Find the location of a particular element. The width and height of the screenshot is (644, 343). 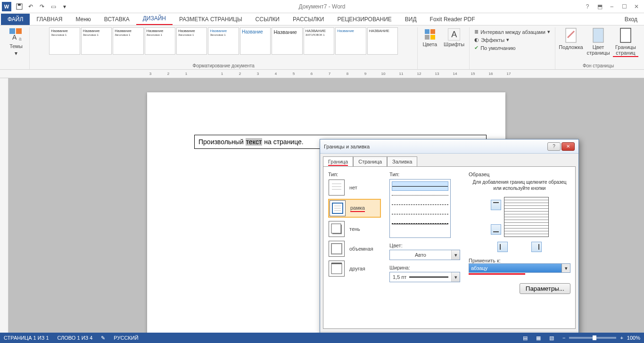

border-type-custom: другая is located at coordinates (355, 269).